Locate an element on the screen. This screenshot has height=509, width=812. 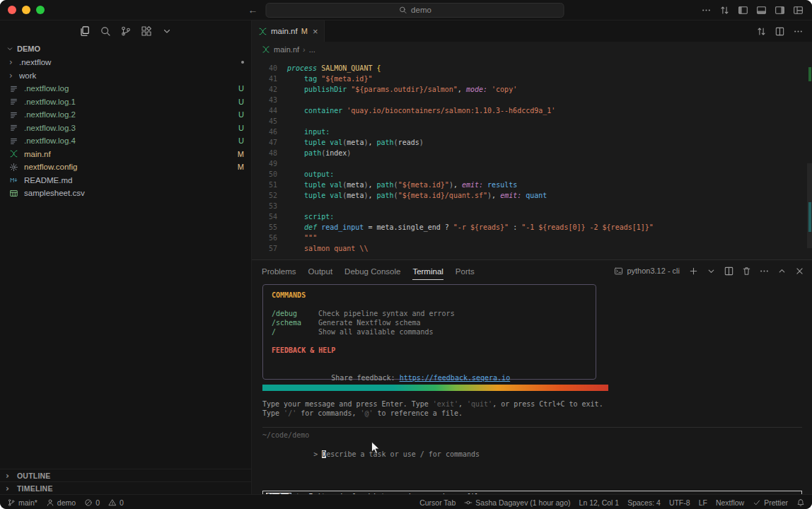
feedback-link: https://feedback.seqera.io is located at coordinates (456, 378).